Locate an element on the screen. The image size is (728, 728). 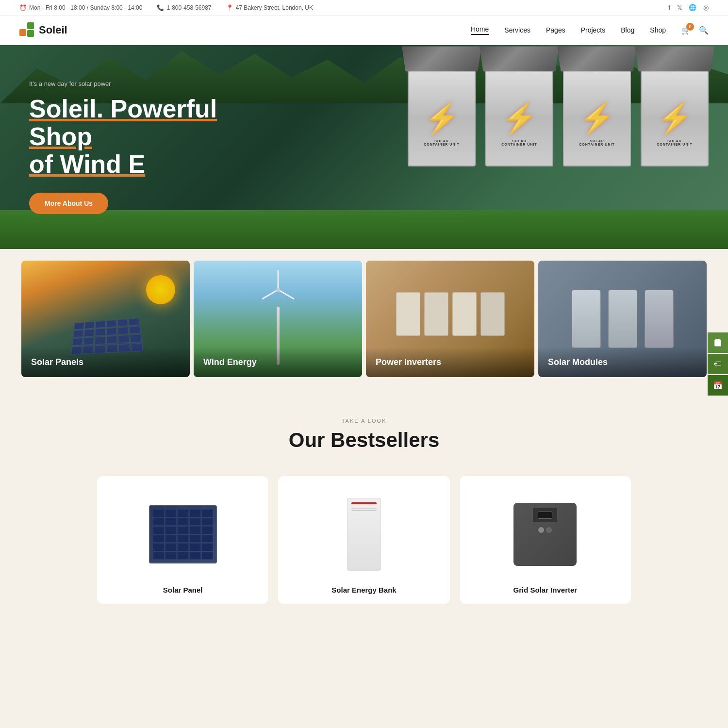
products-grid: ✓ for(let i=0;i<30;i++) document.write('… is located at coordinates (364, 540).